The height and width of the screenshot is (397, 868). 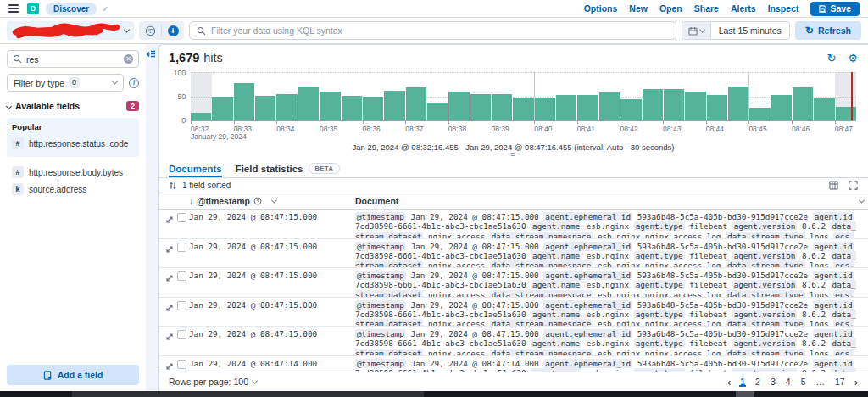 I want to click on nav-options: Options, so click(x=601, y=8).